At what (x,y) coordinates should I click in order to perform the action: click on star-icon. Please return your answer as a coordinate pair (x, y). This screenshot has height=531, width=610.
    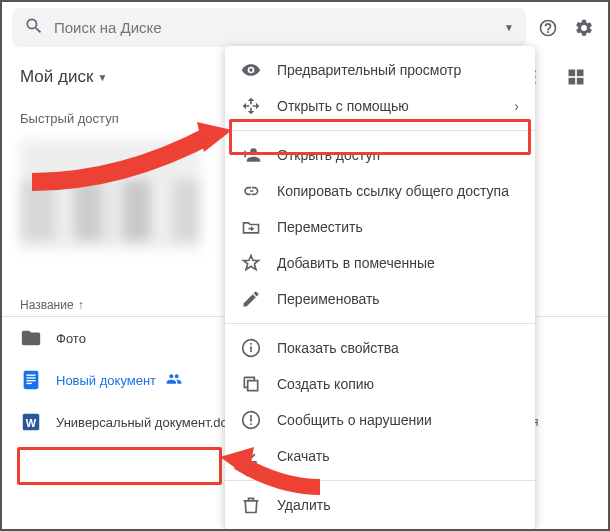
    Looking at the image, I should click on (251, 263).